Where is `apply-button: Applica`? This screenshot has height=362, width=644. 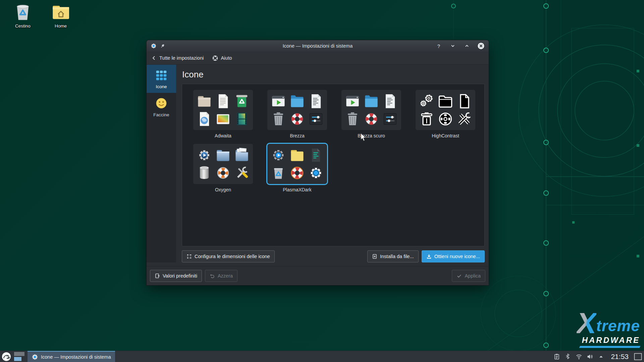
apply-button: Applica is located at coordinates (469, 276).